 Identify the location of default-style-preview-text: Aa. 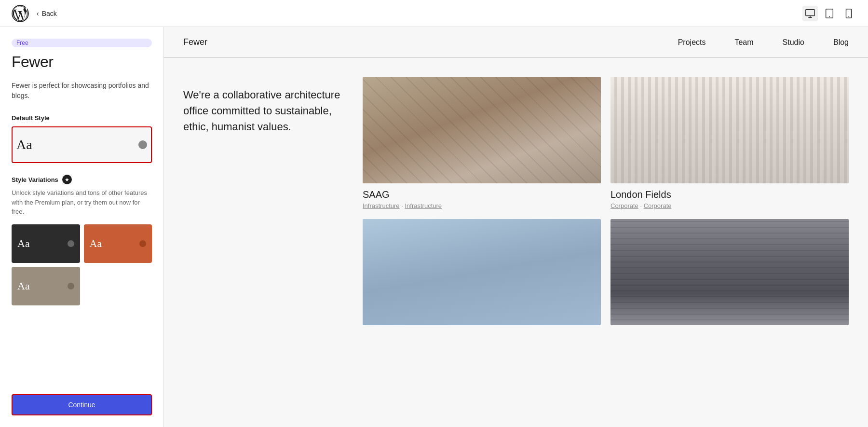
(24, 145).